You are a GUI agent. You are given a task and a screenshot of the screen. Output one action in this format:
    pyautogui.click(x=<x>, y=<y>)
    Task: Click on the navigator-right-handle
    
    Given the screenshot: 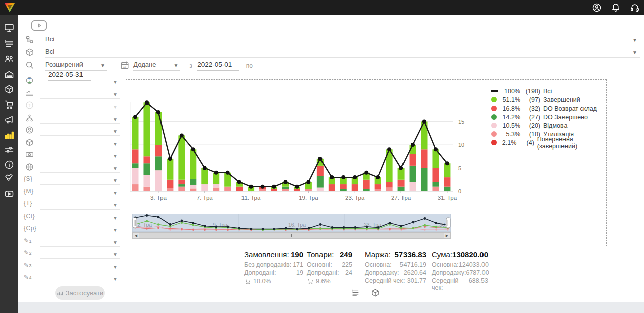 What is the action you would take?
    pyautogui.click(x=448, y=223)
    